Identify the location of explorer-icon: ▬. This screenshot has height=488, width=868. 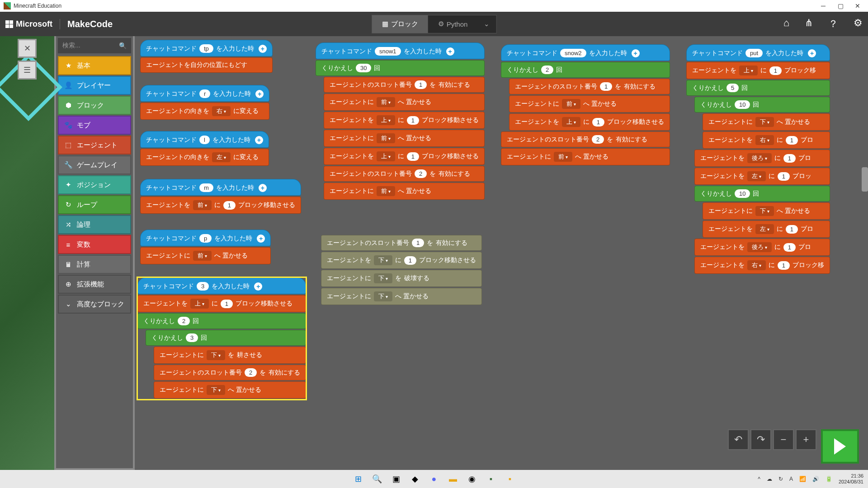
(453, 479).